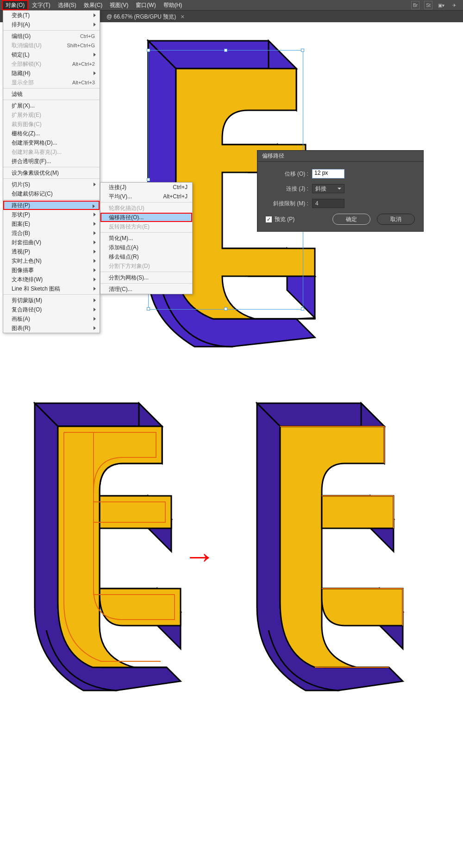  I want to click on miter-input: 4, so click(328, 203).